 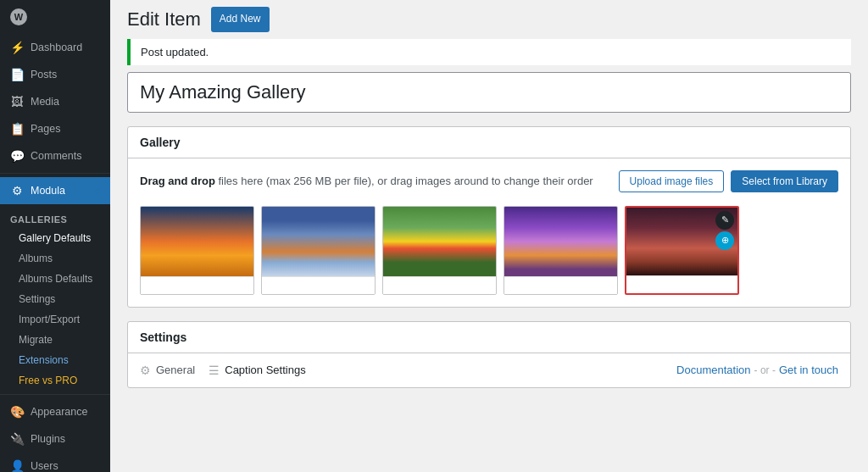 I want to click on gallery-title-input, so click(x=489, y=92).